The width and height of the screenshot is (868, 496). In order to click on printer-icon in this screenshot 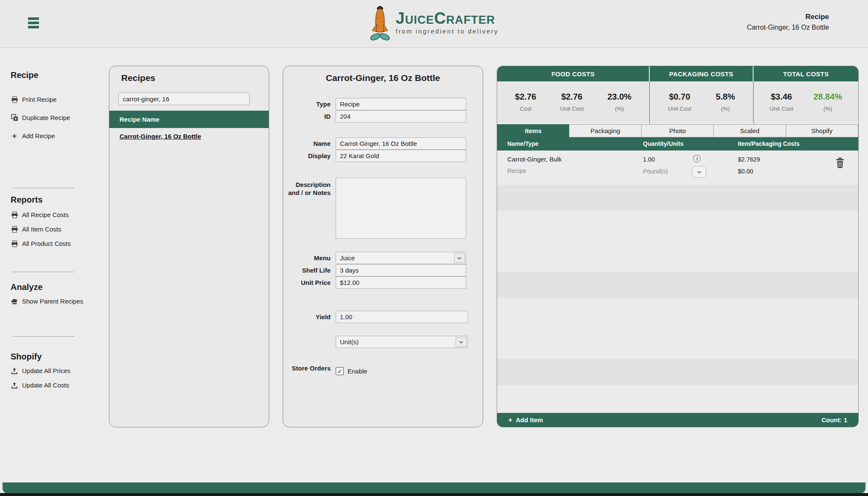, I will do `click(14, 244)`.